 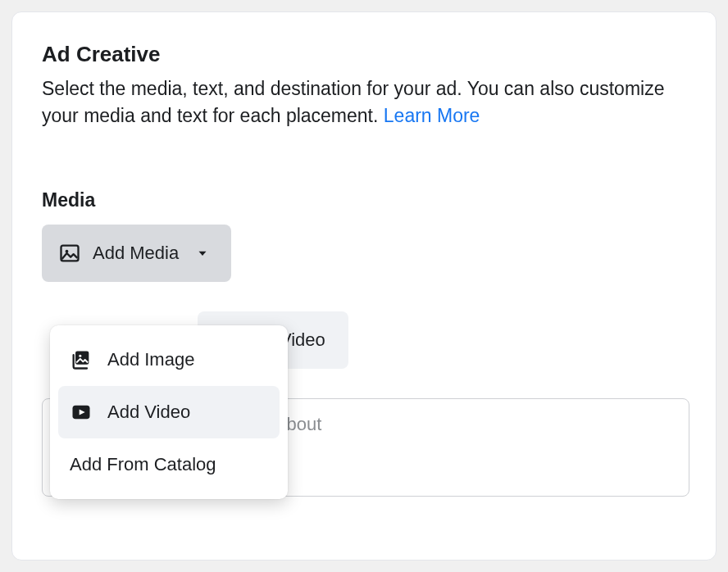 I want to click on menu-item-add-video-label: Add Video, so click(x=149, y=412).